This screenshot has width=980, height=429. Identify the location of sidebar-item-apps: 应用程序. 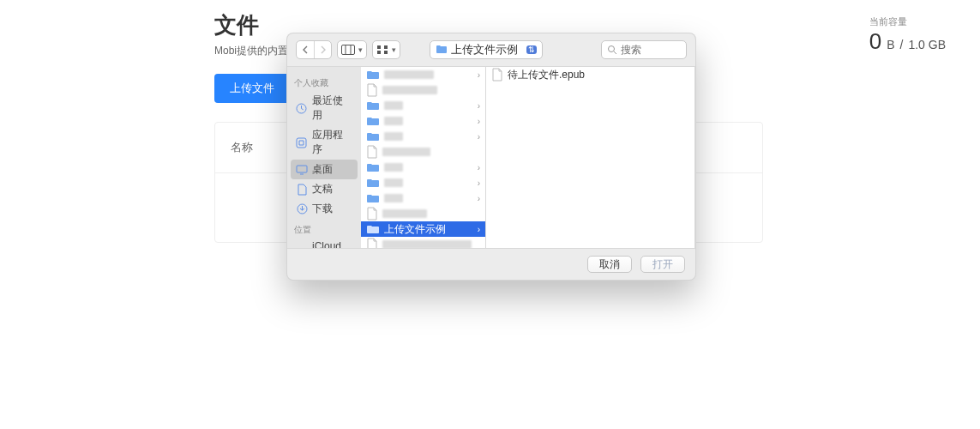
(324, 142).